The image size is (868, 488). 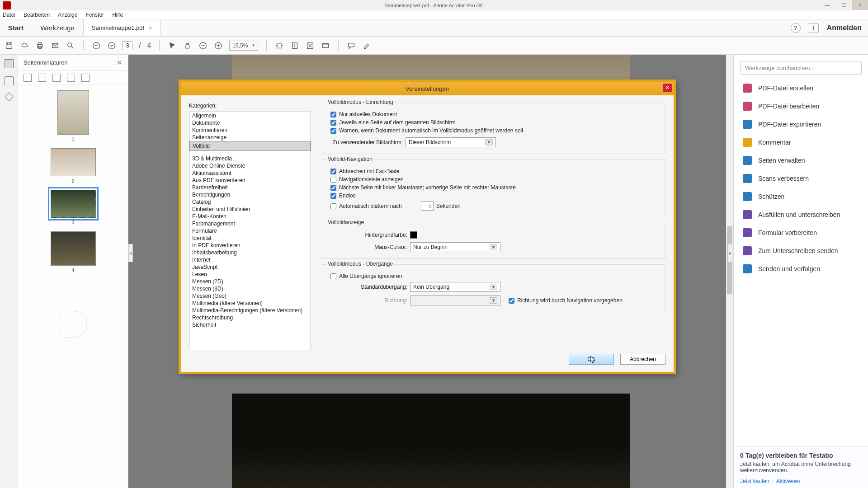 What do you see at coordinates (455, 287) in the screenshot?
I see `default-transition-select: Kein Übergang▼` at bounding box center [455, 287].